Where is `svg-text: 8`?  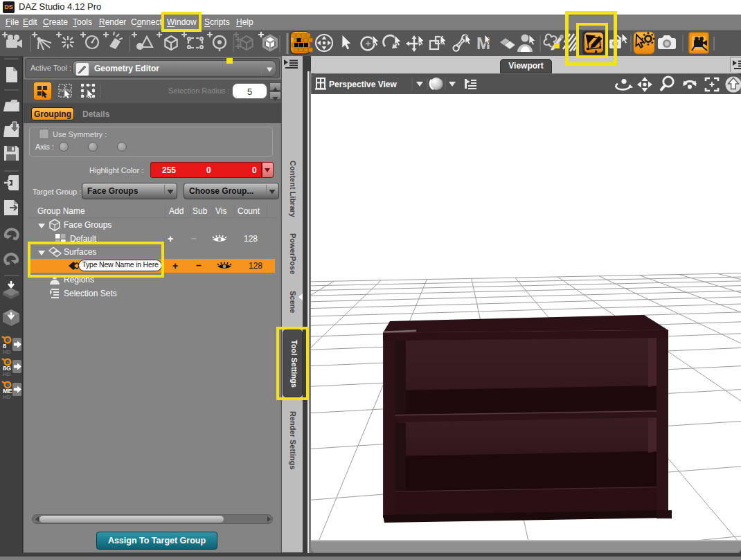 svg-text: 8 is located at coordinates (4, 346).